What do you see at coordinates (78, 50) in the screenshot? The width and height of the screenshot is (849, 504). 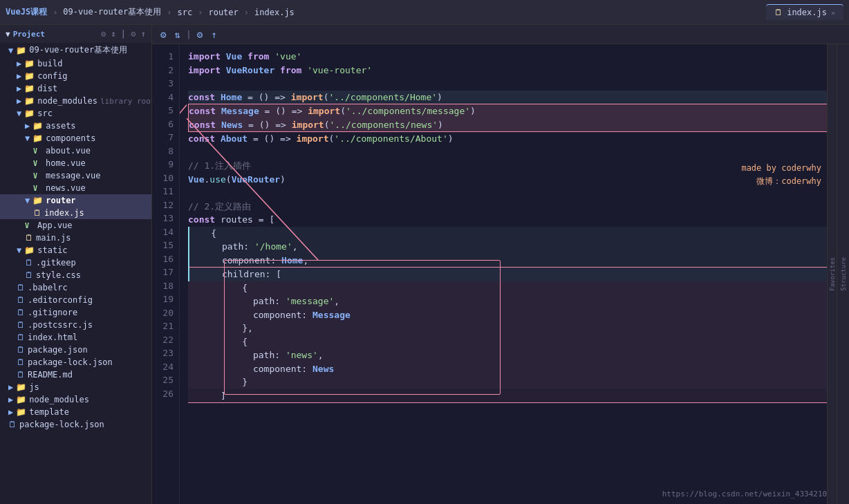 I see `sidebar-item-label: 09-vue-router基本使用` at bounding box center [78, 50].